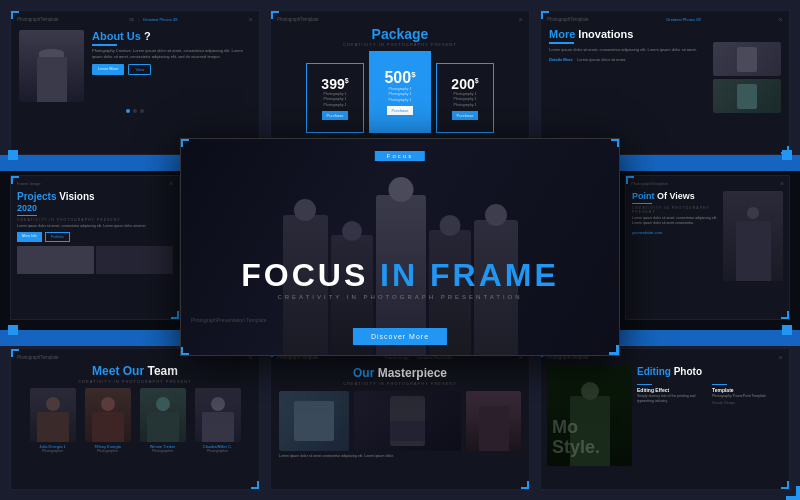 Image resolution: width=800 pixels, height=500 pixels. Describe the element at coordinates (131, 20) in the screenshot. I see `slide-nav-item: 01` at that location.